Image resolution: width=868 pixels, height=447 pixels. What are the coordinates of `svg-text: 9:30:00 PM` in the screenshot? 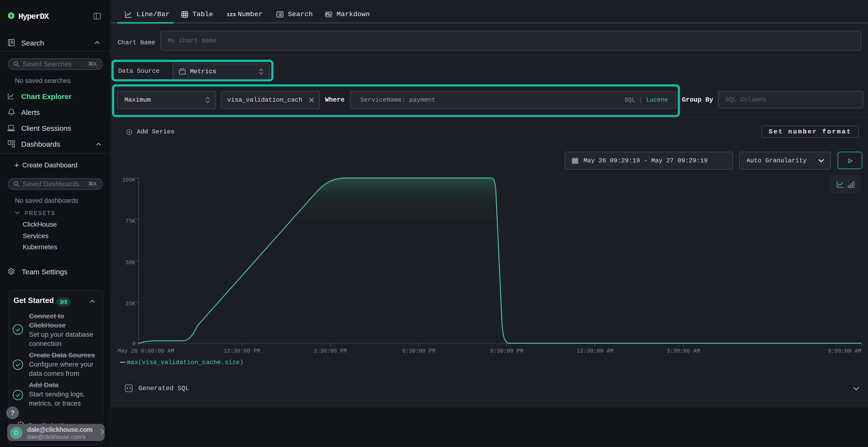 It's located at (507, 351).